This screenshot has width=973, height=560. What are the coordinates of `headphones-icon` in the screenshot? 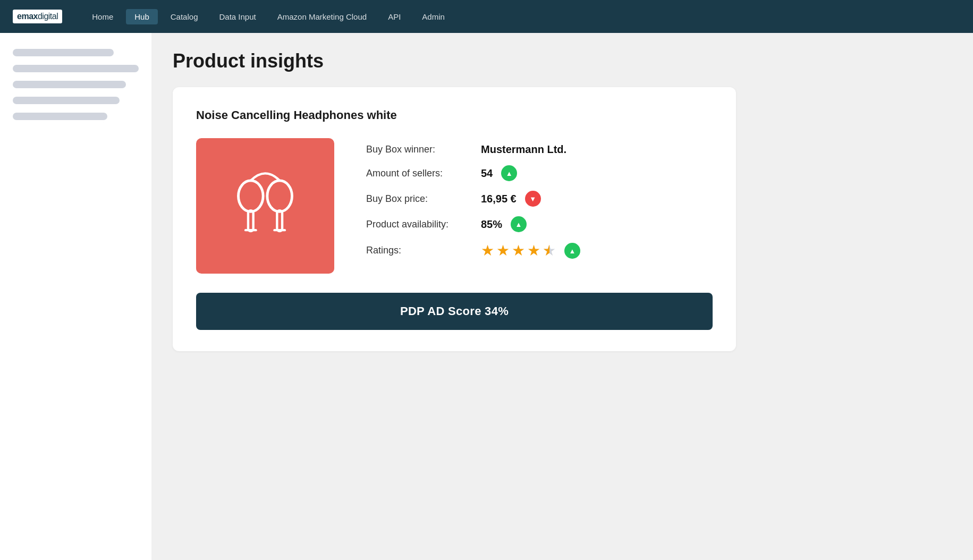 It's located at (265, 206).